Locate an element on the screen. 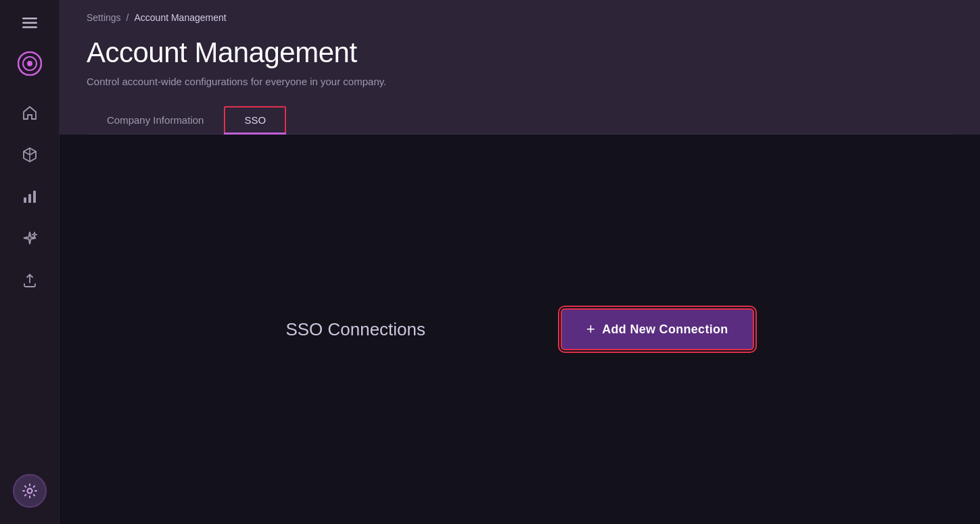  app-logo is located at coordinates (30, 64).